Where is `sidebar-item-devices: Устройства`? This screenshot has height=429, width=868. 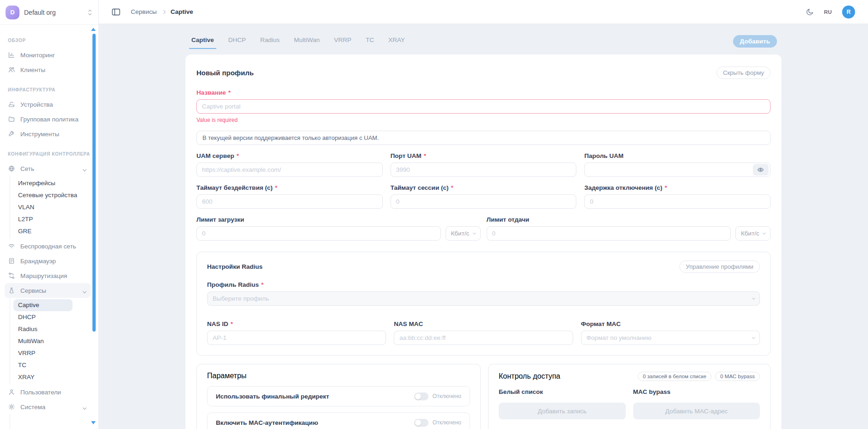 sidebar-item-devices: Устройства is located at coordinates (48, 104).